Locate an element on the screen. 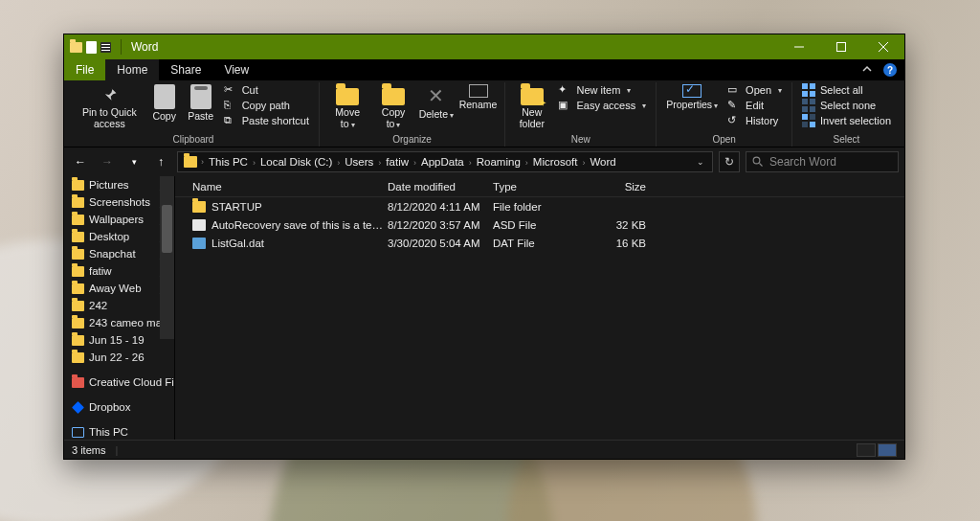 The width and height of the screenshot is (980, 521). search-input: Search Word is located at coordinates (822, 162).